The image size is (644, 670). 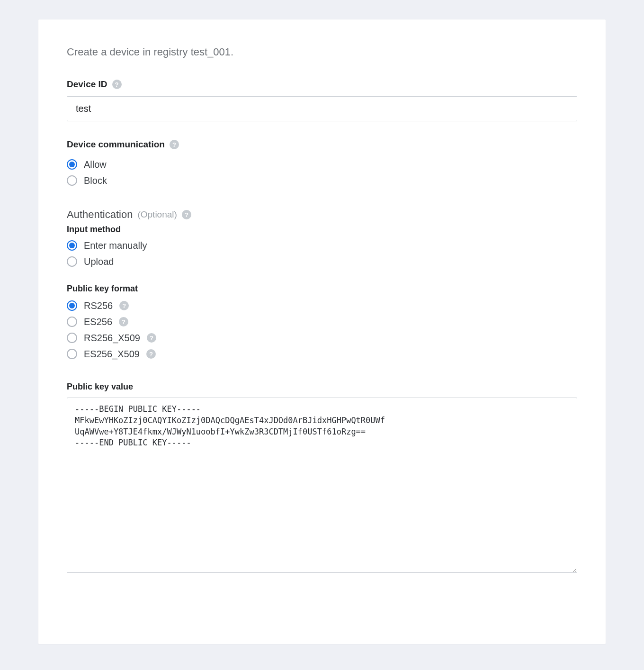 What do you see at coordinates (322, 338) in the screenshot?
I see `radio-option-rs256-x509: RS256_X509 ?` at bounding box center [322, 338].